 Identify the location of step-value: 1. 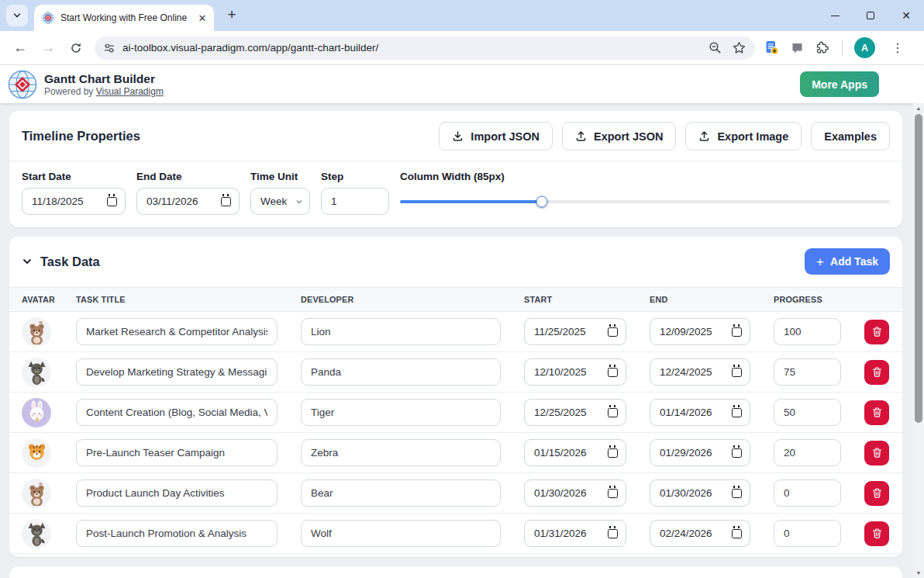
(334, 202).